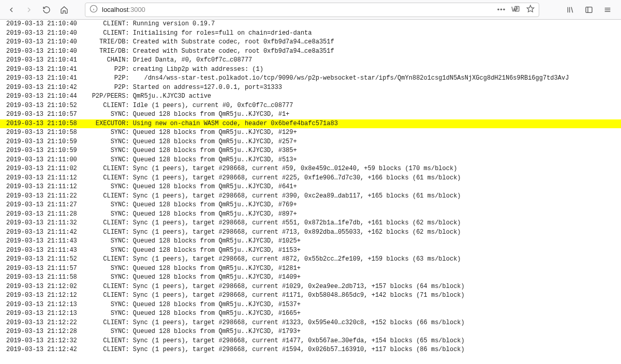 This screenshot has height=364, width=621. I want to click on log-line: 2019-03-13 21:12:22 CLIENT: Sync (1 peer…, so click(310, 323).